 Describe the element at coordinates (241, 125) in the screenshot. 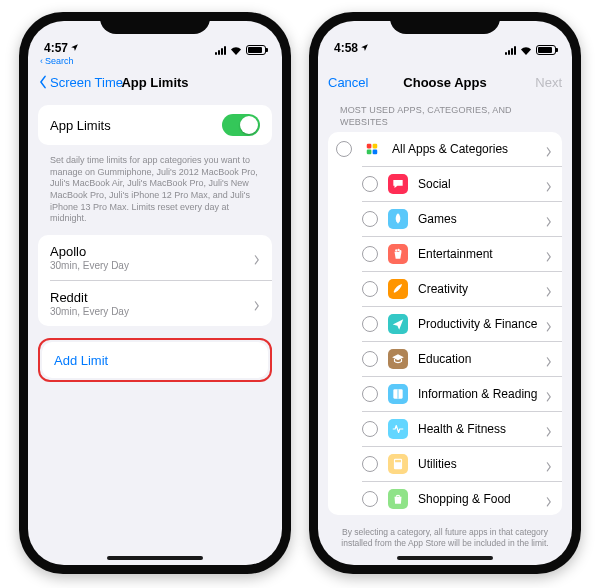

I see `app-limits-toggle` at that location.